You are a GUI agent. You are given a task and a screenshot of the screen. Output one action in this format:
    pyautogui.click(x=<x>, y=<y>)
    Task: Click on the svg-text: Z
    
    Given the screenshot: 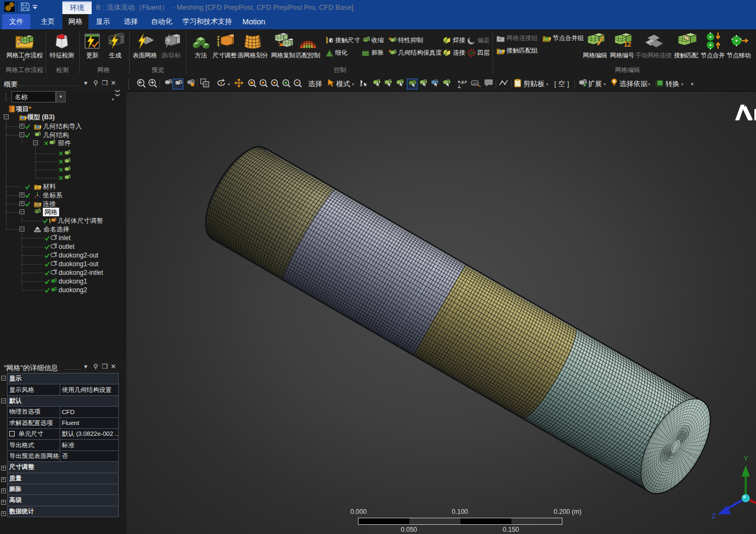 What is the action you would take?
    pyautogui.click(x=714, y=516)
    